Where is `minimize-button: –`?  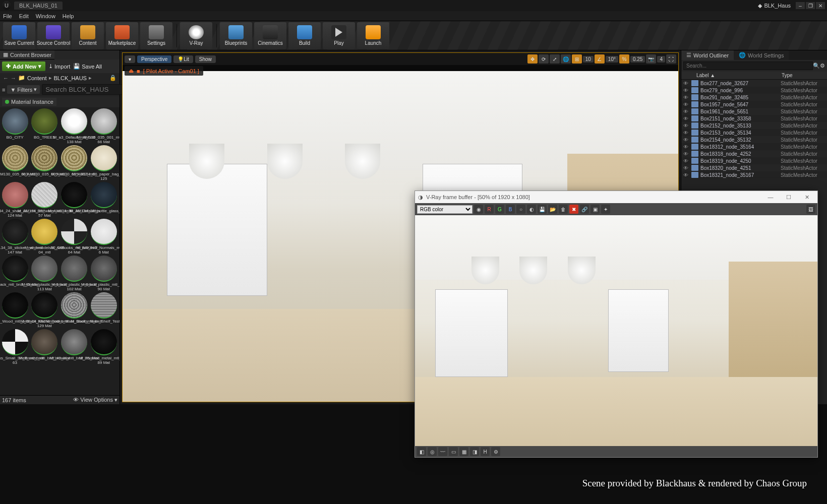 minimize-button: – is located at coordinates (800, 6).